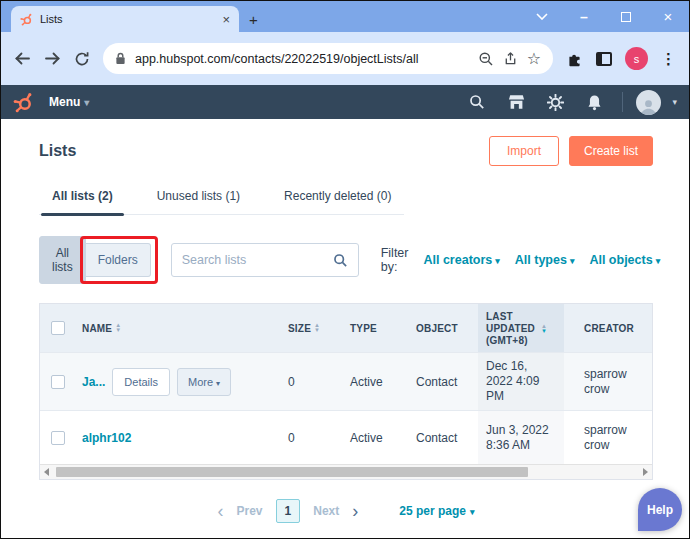 The height and width of the screenshot is (539, 690). What do you see at coordinates (141, 382) in the screenshot?
I see `details-button: Details` at bounding box center [141, 382].